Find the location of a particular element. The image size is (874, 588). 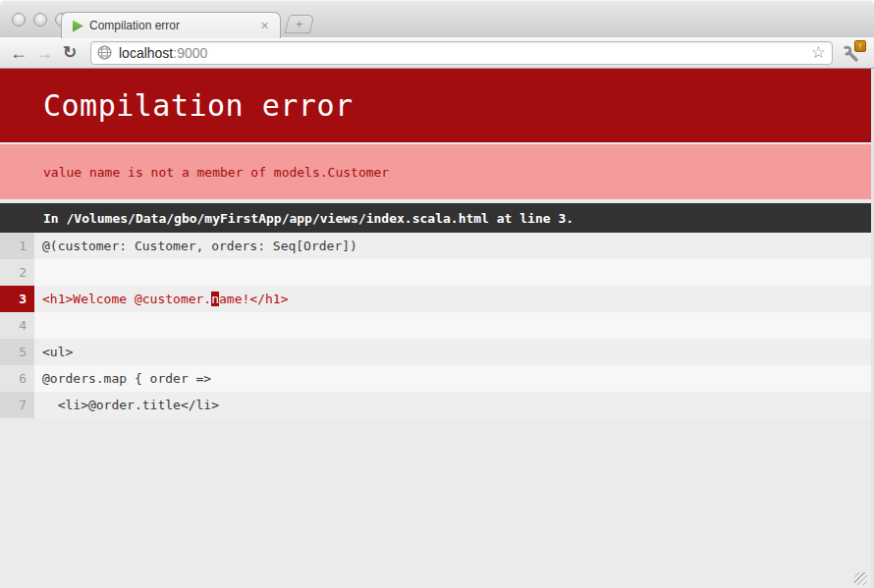

browser-toolbar: ← → ↻ localhost:9000 ☆ ↑ is located at coordinates (437, 53).